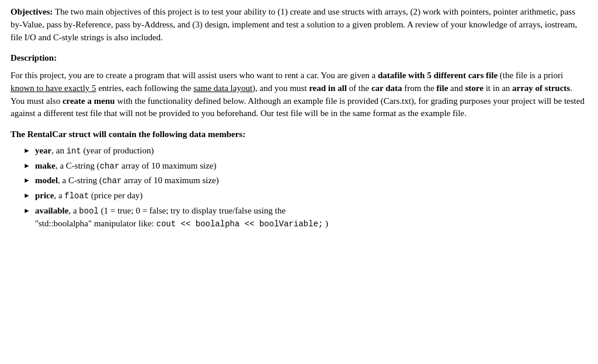  Describe the element at coordinates (32, 12) in the screenshot. I see `objectives-label: Objectives:` at that location.